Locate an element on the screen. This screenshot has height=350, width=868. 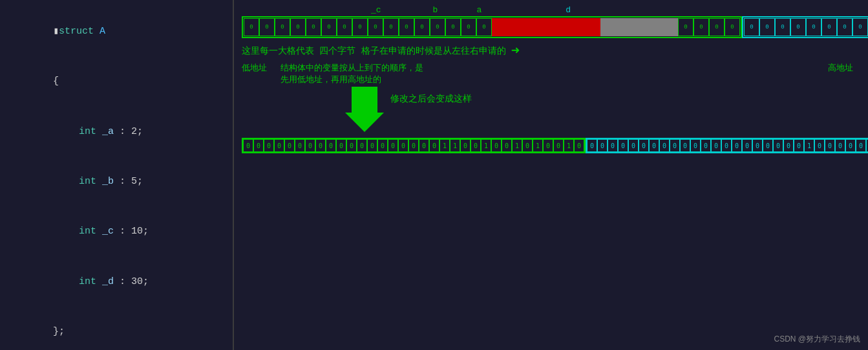
low-addr-label: 低地址 is located at coordinates (258, 68).